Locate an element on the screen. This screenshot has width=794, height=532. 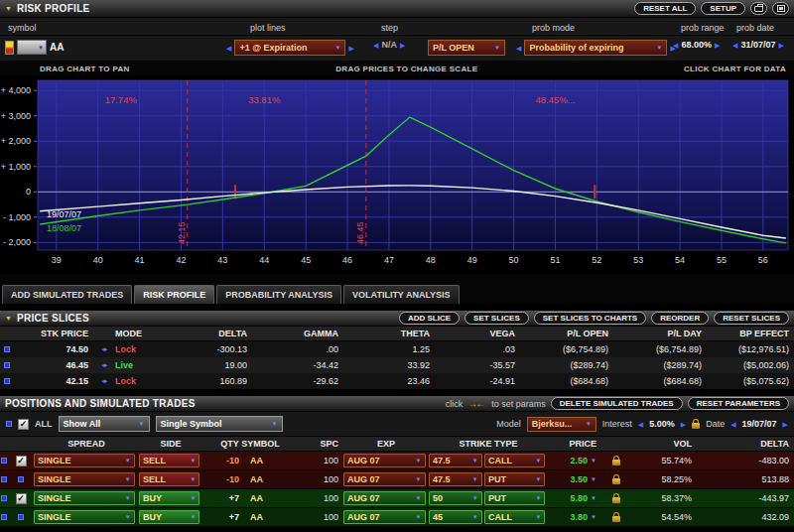
col-gamma: GAMMA is located at coordinates (298, 333).